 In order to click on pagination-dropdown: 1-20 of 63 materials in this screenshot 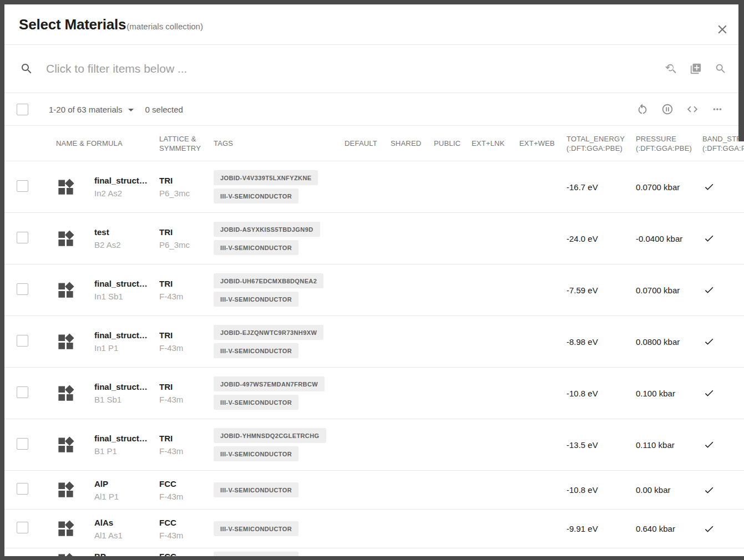, I will do `click(91, 110)`.